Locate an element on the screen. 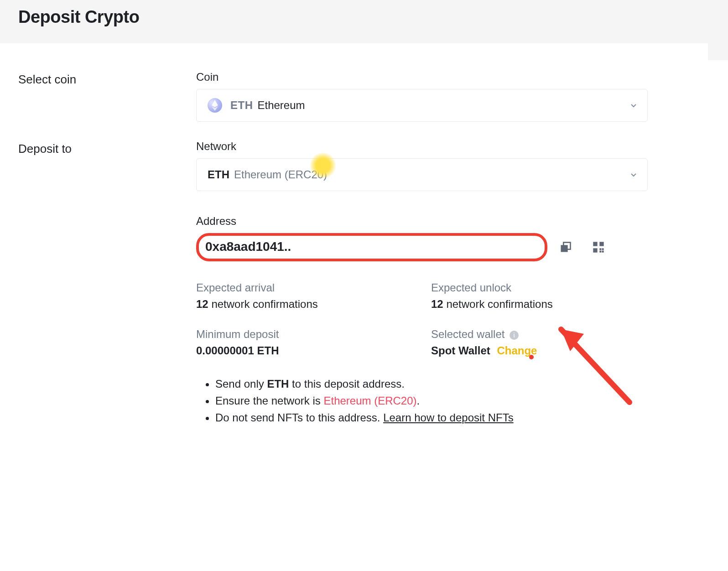 This screenshot has width=728, height=571. network-field-label: Network is located at coordinates (422, 146).